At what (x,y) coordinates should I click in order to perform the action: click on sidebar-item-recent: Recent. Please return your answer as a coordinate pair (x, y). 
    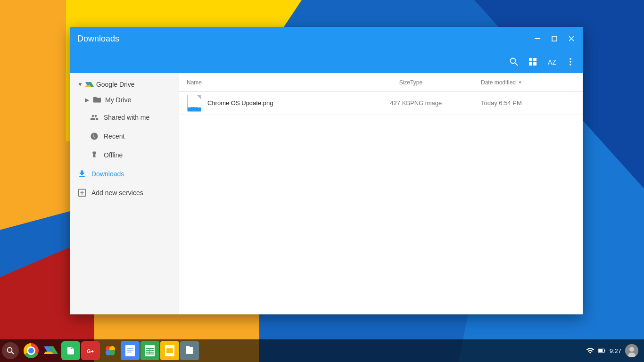
    Looking at the image, I should click on (124, 136).